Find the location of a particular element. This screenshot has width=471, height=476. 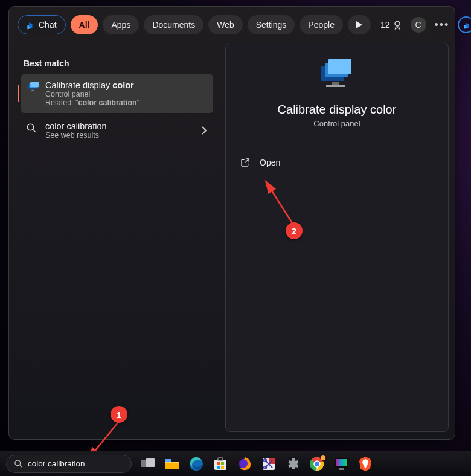

result-title: Calibrate display color is located at coordinates (117, 85).